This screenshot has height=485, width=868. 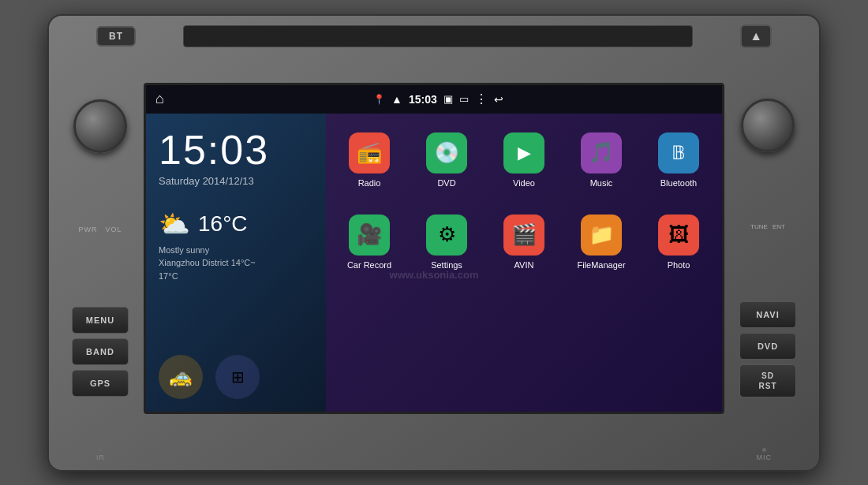 I want to click on carrecord-icon: 🎥, so click(x=369, y=235).